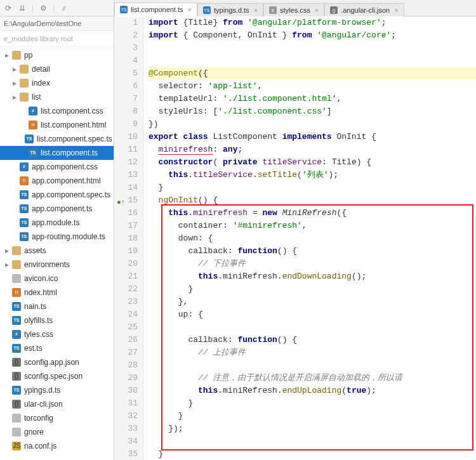 This screenshot has width=476, height=460. Describe the element at coordinates (312, 36) in the screenshot. I see `code-line: import { Component, OnInit } from '@angu…` at that location.